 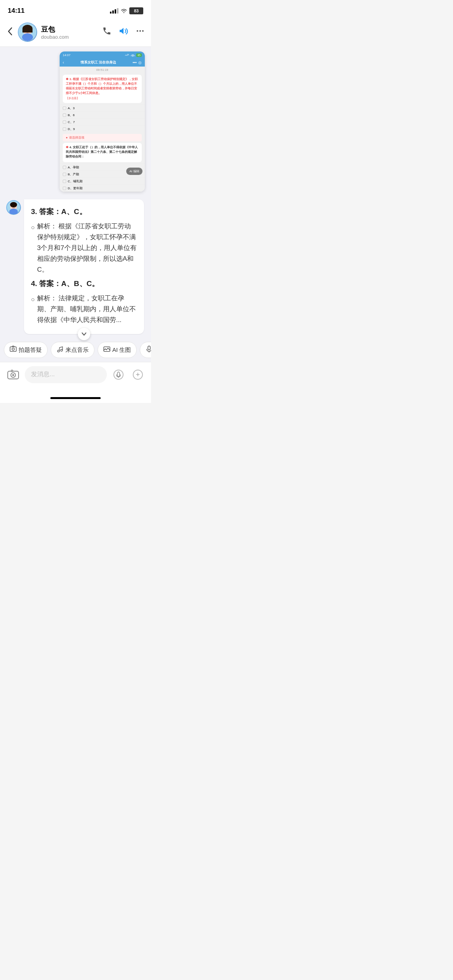 I want to click on scroll-down-button, so click(x=84, y=334).